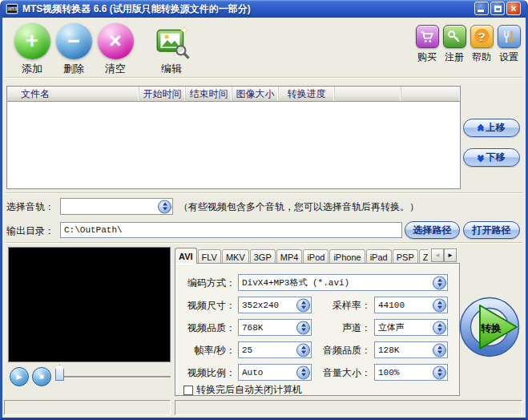 This screenshot has height=420, width=528. I want to click on close-button: ×, so click(514, 8).